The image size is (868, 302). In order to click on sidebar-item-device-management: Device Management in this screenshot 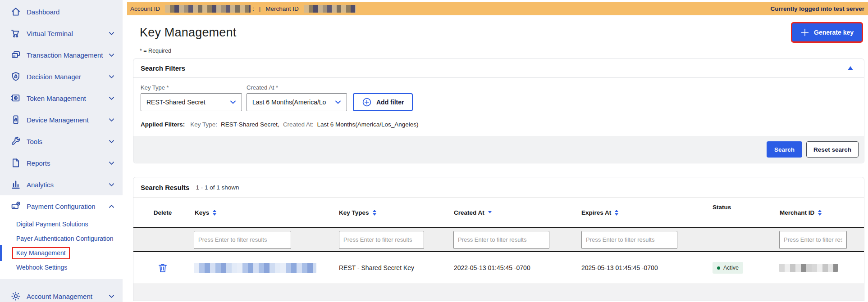, I will do `click(61, 120)`.